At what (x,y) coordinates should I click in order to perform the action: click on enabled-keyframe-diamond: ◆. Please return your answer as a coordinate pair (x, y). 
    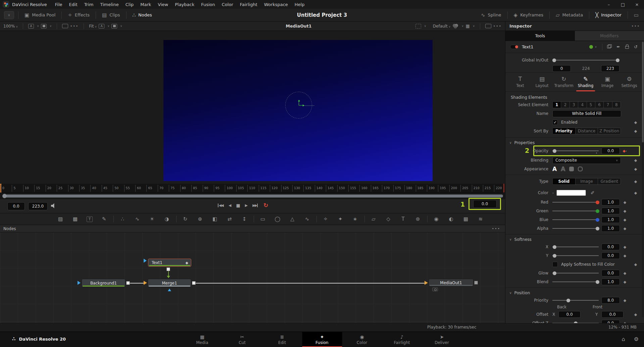
    Looking at the image, I should click on (636, 122).